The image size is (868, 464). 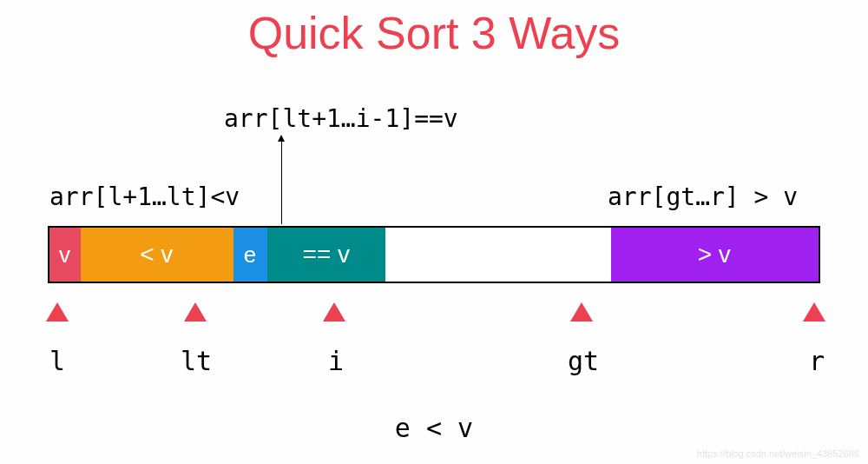 What do you see at coordinates (281, 182) in the screenshot?
I see `arrow-line` at bounding box center [281, 182].